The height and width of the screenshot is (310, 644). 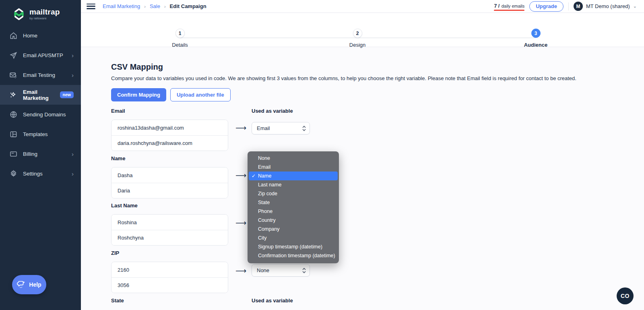 What do you see at coordinates (19, 14) in the screenshot?
I see `mailtrap-logo-icon` at bounding box center [19, 14].